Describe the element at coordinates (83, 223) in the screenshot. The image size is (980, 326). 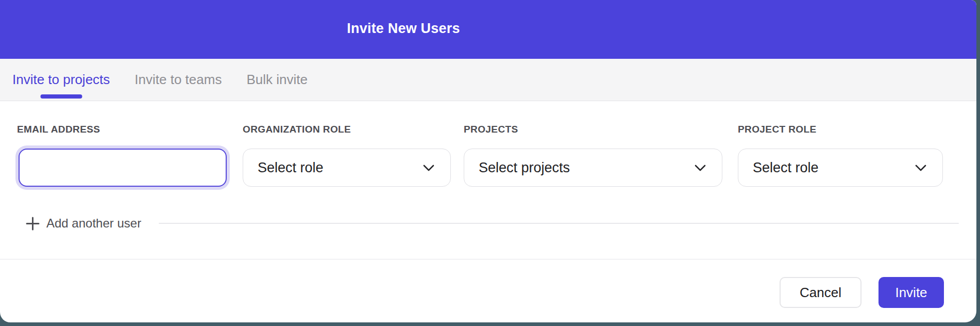
I see `add-another-user-button: Add another user` at that location.